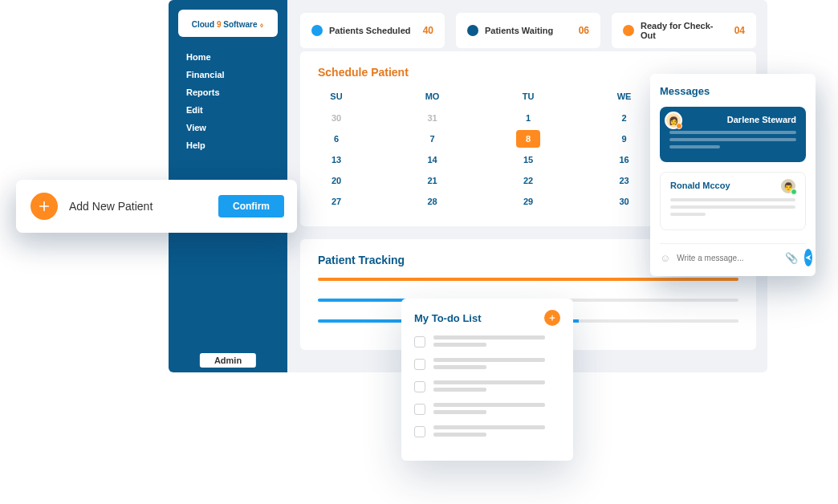 Image resolution: width=838 pixels, height=504 pixels. What do you see at coordinates (433, 201) in the screenshot?
I see `calendar-day: 28` at bounding box center [433, 201].